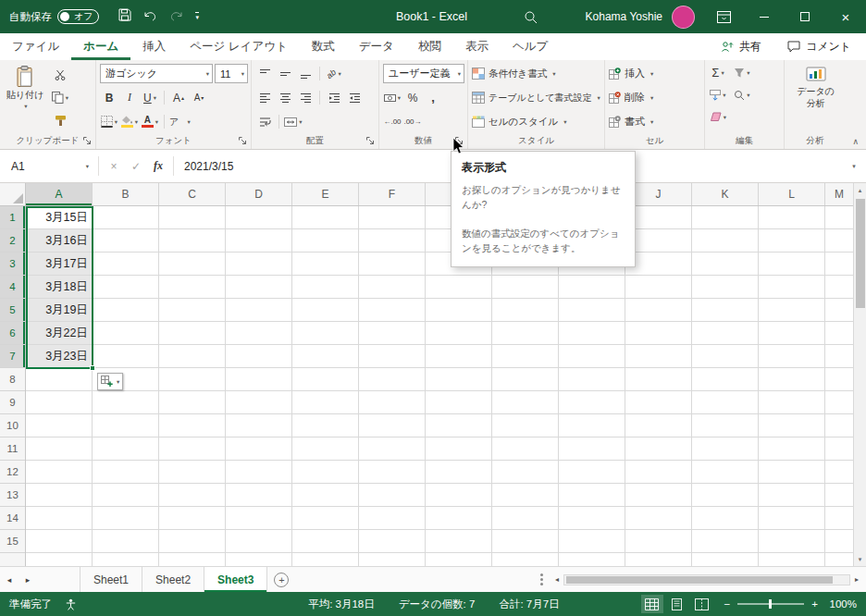  Describe the element at coordinates (25, 98) in the screenshot. I see `paste-button: 貼り付け ▾` at that location.